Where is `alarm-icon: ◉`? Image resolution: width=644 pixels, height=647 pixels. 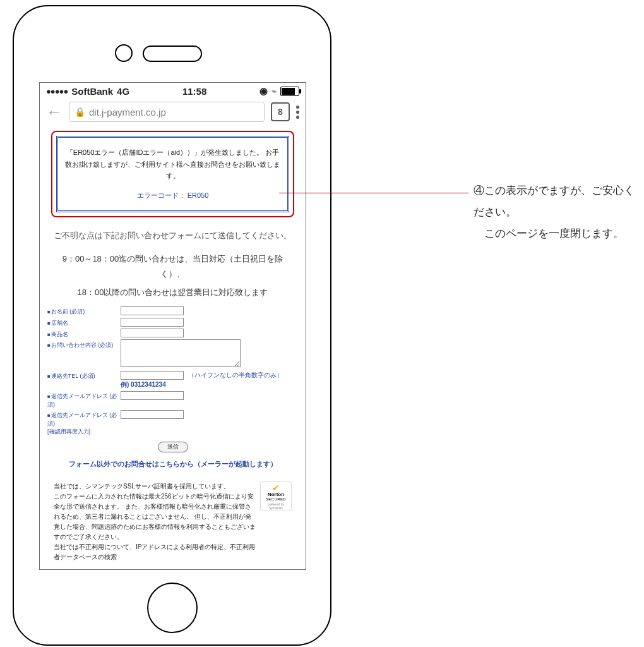
alarm-icon: ◉ is located at coordinates (264, 91).